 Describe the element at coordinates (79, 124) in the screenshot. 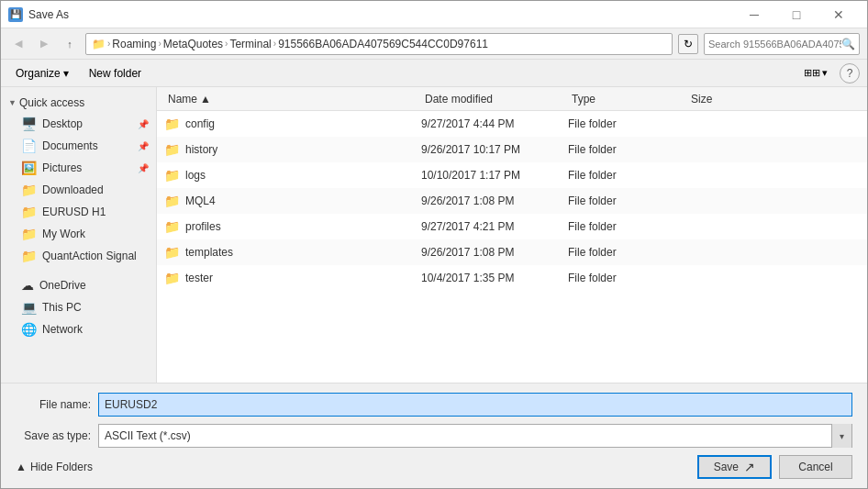

I see `sidebar-item-desktop: 🖥️ Desktop 📌` at that location.